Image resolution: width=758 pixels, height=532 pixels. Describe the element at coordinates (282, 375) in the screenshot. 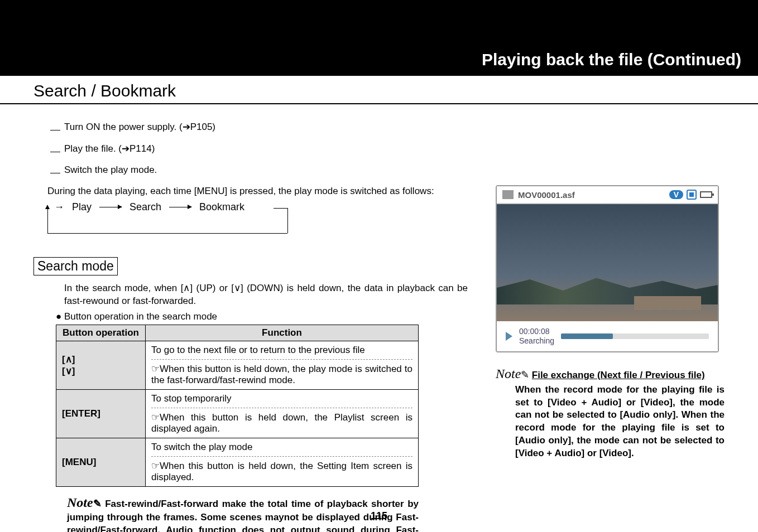

I see `func-subtext: ☞When this button is held down, the play…` at that location.